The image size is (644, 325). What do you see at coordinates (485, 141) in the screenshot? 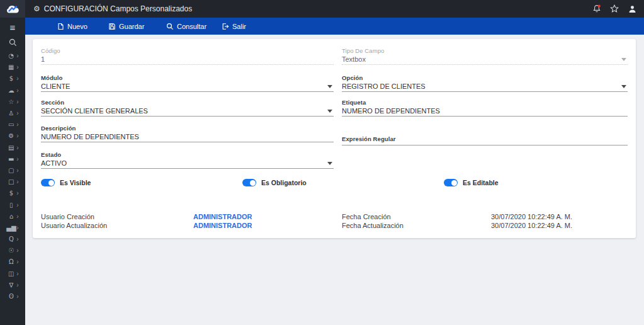
I see `expresion-regular-input: Expresión Regular` at bounding box center [485, 141].